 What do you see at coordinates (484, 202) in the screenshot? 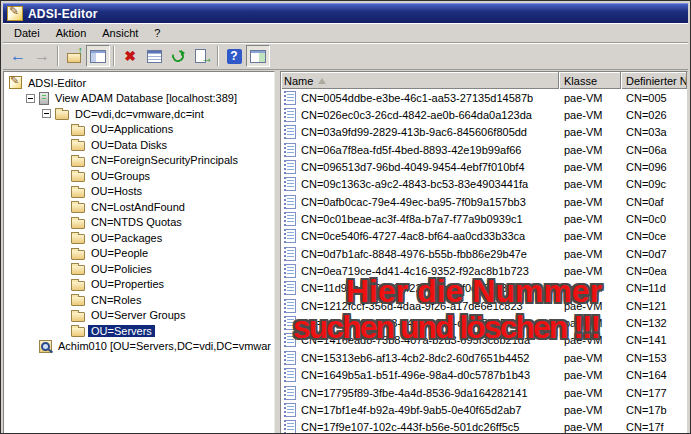
I see `table-row: CN=0afb0cac-79e4-49ec-ba95-7f0b9a157bb3p…` at bounding box center [484, 202].